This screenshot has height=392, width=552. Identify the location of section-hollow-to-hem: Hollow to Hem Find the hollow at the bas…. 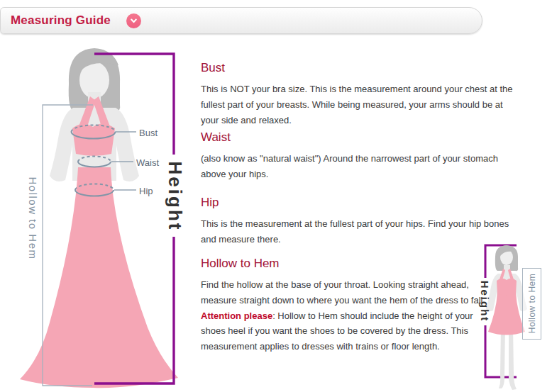
(347, 306).